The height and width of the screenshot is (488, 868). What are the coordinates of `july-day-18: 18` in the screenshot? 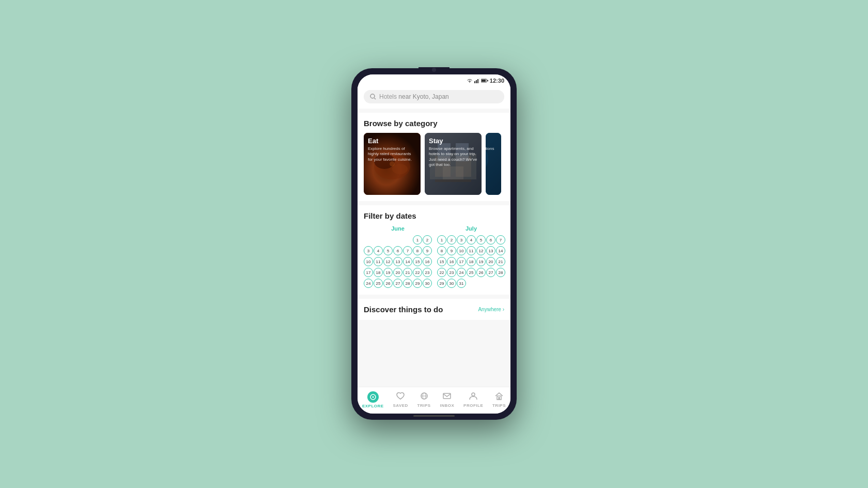 It's located at (471, 262).